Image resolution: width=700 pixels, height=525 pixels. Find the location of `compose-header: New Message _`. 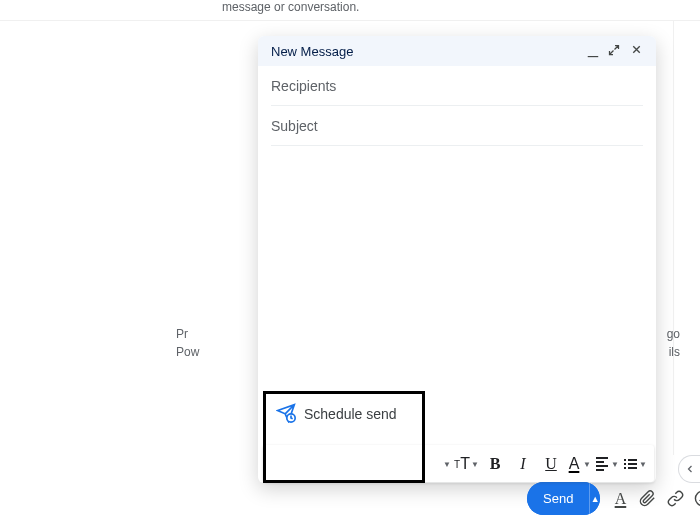

compose-header: New Message _ is located at coordinates (457, 51).